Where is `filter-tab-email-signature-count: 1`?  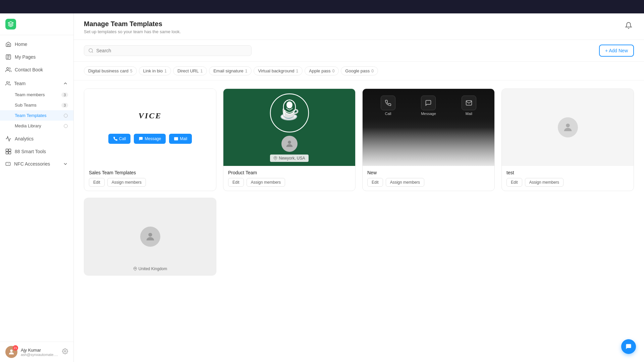
filter-tab-email-signature-count: 1 is located at coordinates (246, 71).